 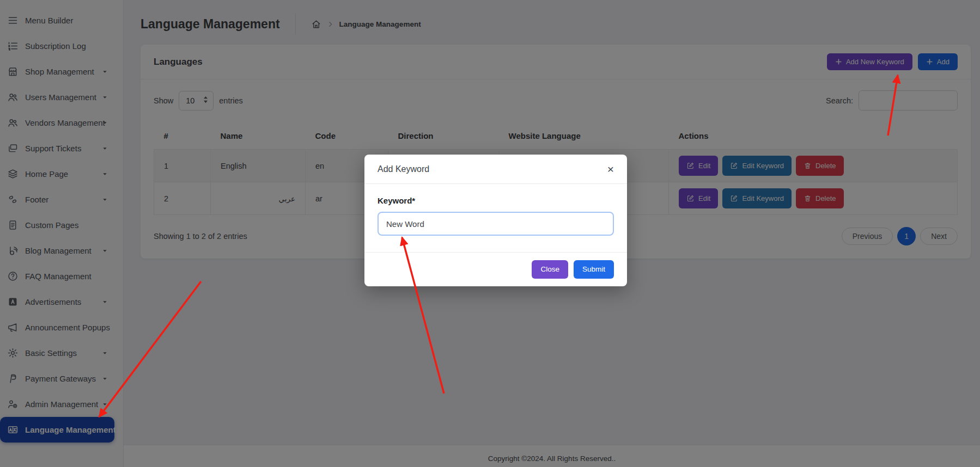 What do you see at coordinates (496, 220) in the screenshot?
I see `add-keyword-modal: Add Keyword × Keyword* Close Submit` at bounding box center [496, 220].